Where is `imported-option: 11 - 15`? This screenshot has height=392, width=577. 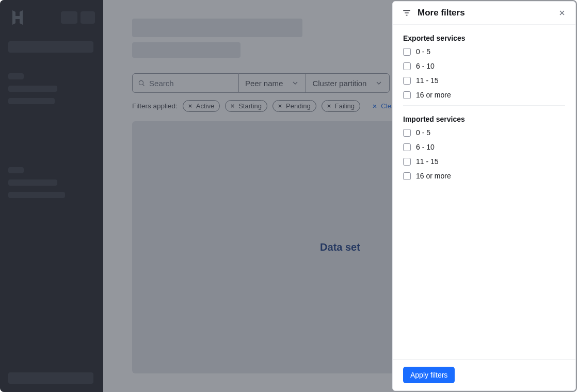 imported-option: 11 - 15 is located at coordinates (484, 161).